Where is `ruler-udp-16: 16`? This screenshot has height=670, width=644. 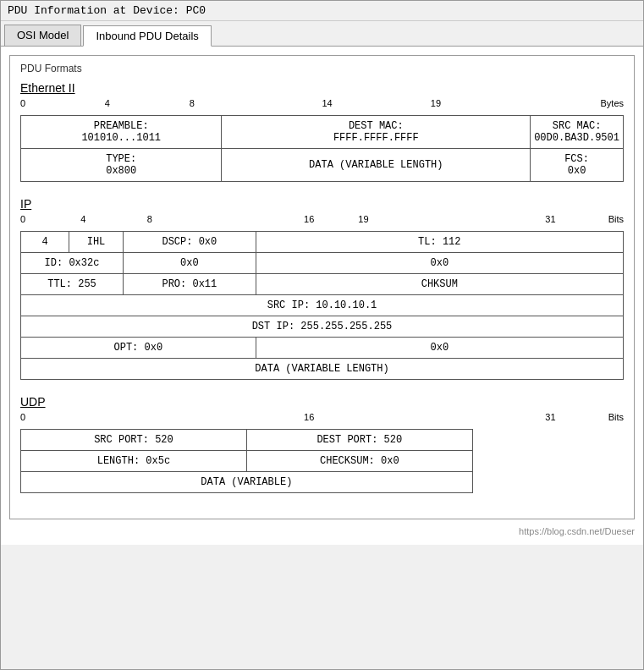
ruler-udp-16: 16 is located at coordinates (309, 417).